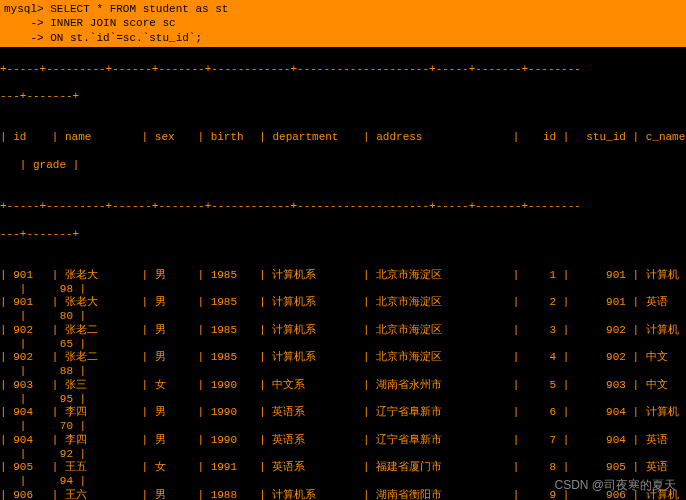 This screenshot has width=686, height=500. Describe the element at coordinates (50, 165) in the screenshot. I see `hdr-grade: grade` at that location.